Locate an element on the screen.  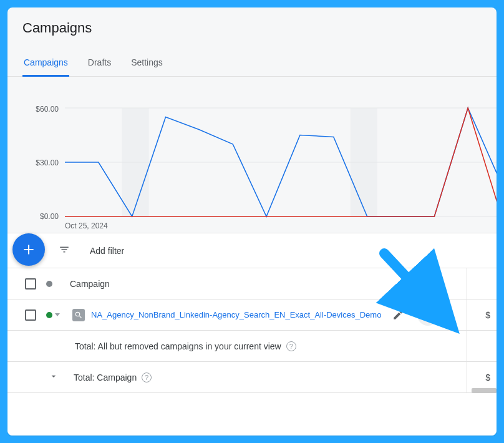
table-header-row: Campaign is located at coordinates (252, 284).